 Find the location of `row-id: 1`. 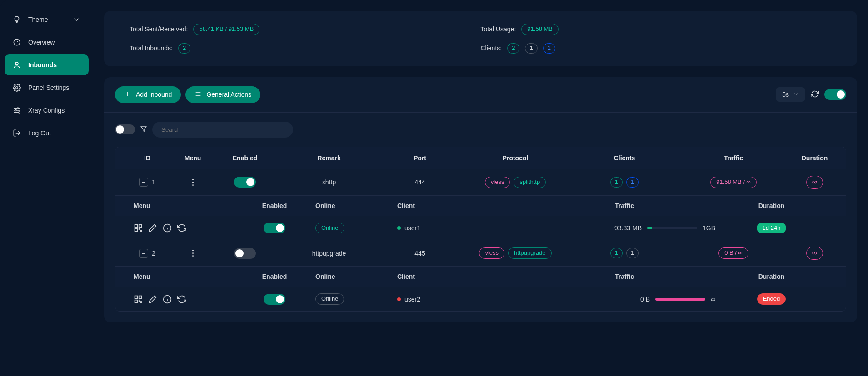

row-id: 1 is located at coordinates (154, 182).